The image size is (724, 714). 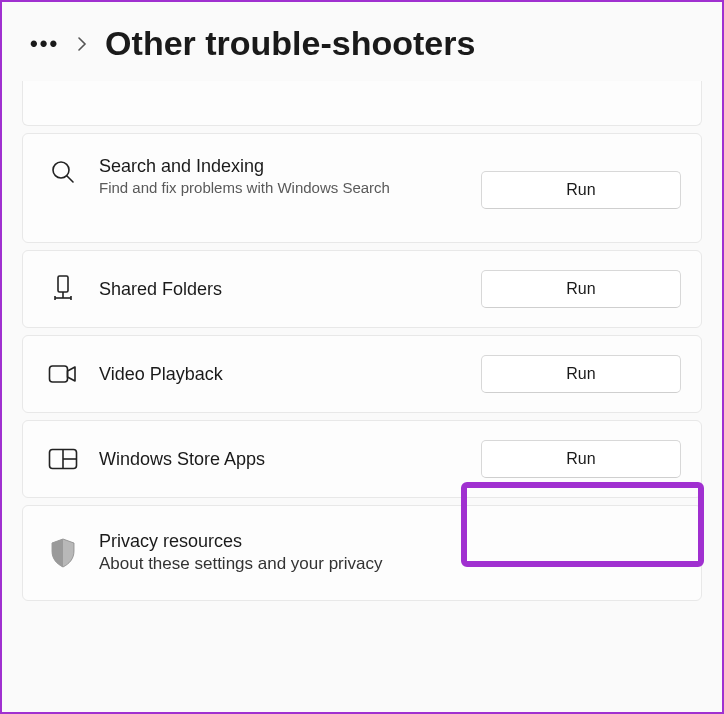 What do you see at coordinates (362, 374) in the screenshot?
I see `troubleshooter-item-video-playback: Video Playback Run` at bounding box center [362, 374].